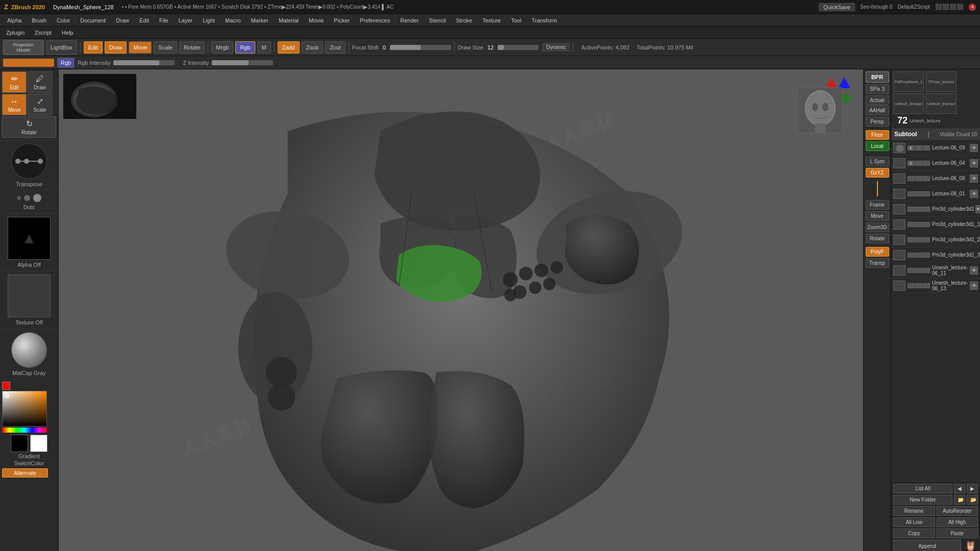 The width and height of the screenshot is (980, 551). Describe the element at coordinates (926, 270) in the screenshot. I see `st-8-icon-c` at that location.